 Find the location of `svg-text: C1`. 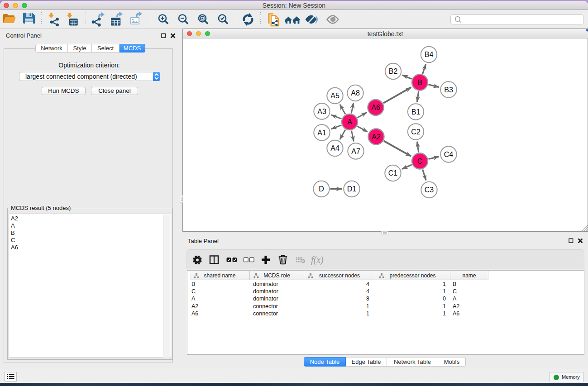

svg-text: C1 is located at coordinates (393, 173).